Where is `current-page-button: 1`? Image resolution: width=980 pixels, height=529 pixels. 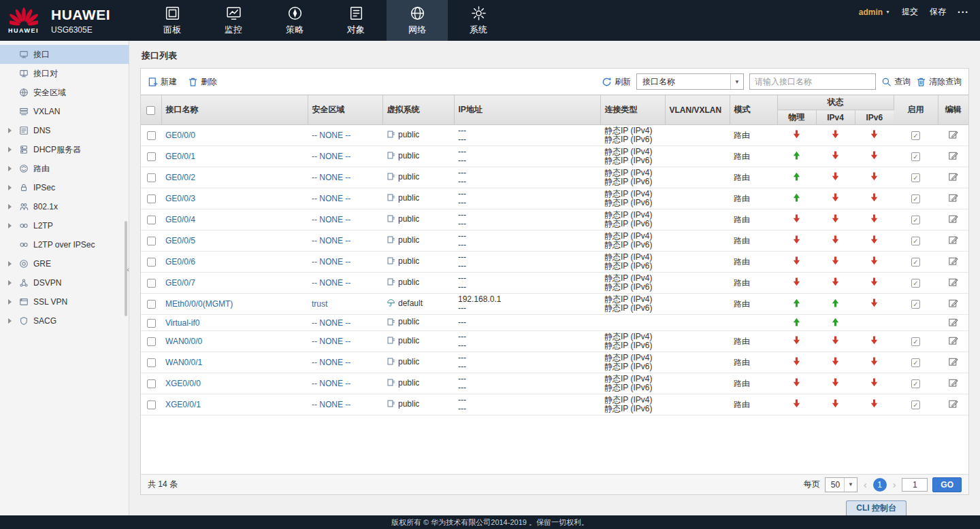 current-page-button: 1 is located at coordinates (880, 485).